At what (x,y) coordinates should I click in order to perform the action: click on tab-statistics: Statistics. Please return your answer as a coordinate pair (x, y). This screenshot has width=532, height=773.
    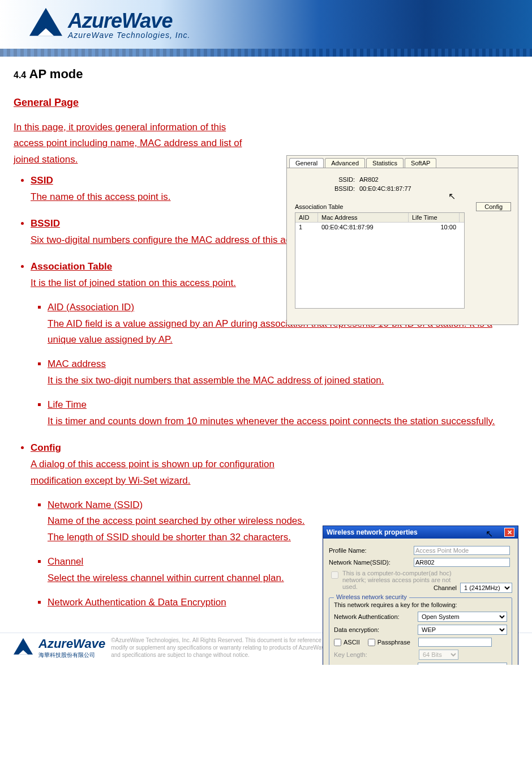
    Looking at the image, I should click on (385, 163).